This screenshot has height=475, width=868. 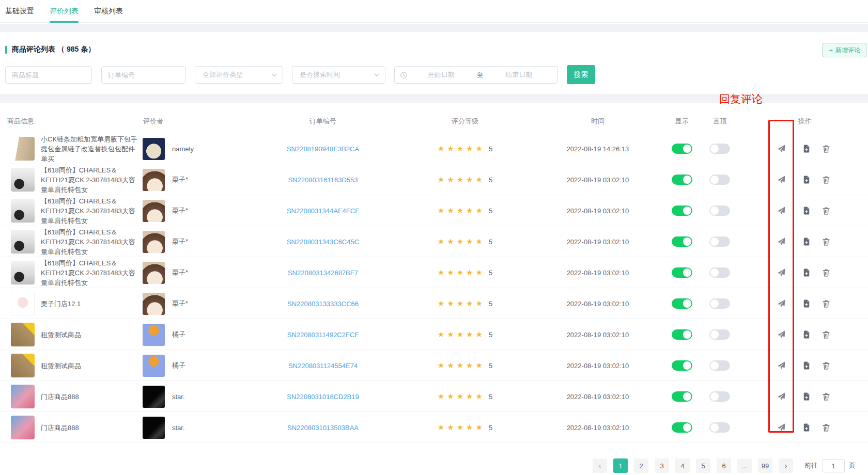 What do you see at coordinates (519, 75) in the screenshot?
I see `end-date-placeholder: 结束日期` at bounding box center [519, 75].